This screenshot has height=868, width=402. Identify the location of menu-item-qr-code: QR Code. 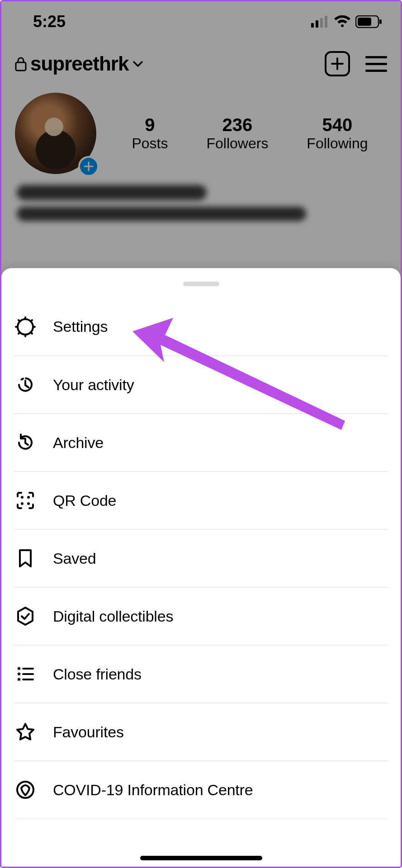
(201, 500).